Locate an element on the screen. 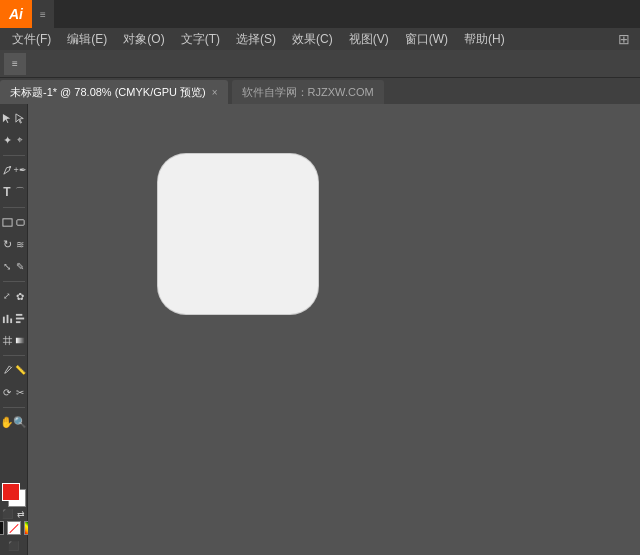 The image size is (640, 555). menu-file: 文件(F) is located at coordinates (32, 39).